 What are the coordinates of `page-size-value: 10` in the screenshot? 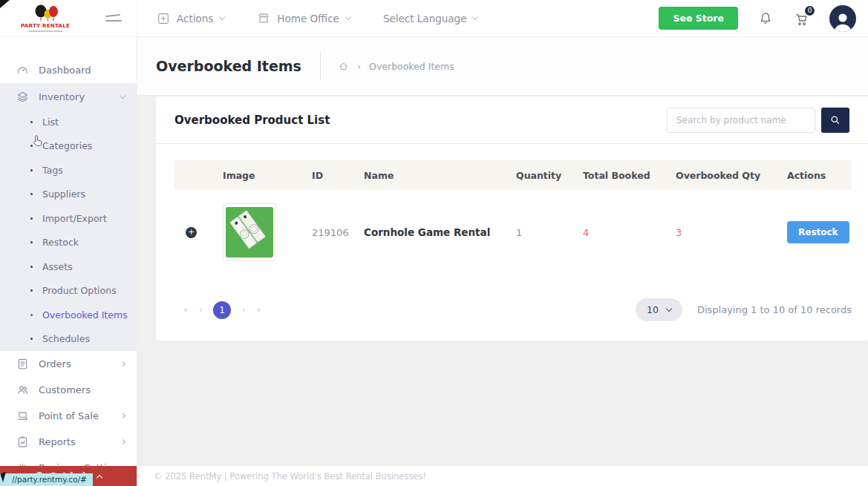 It's located at (653, 310).